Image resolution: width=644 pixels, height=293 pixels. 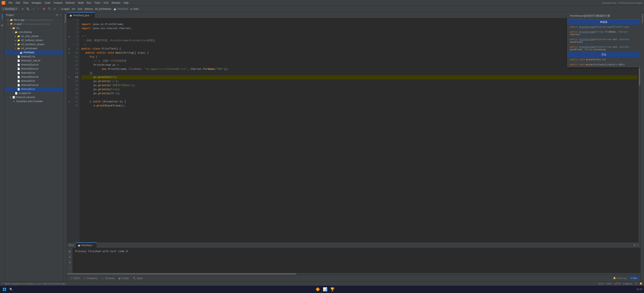 I want to click on line-ending: CRLF, so click(x=609, y=284).